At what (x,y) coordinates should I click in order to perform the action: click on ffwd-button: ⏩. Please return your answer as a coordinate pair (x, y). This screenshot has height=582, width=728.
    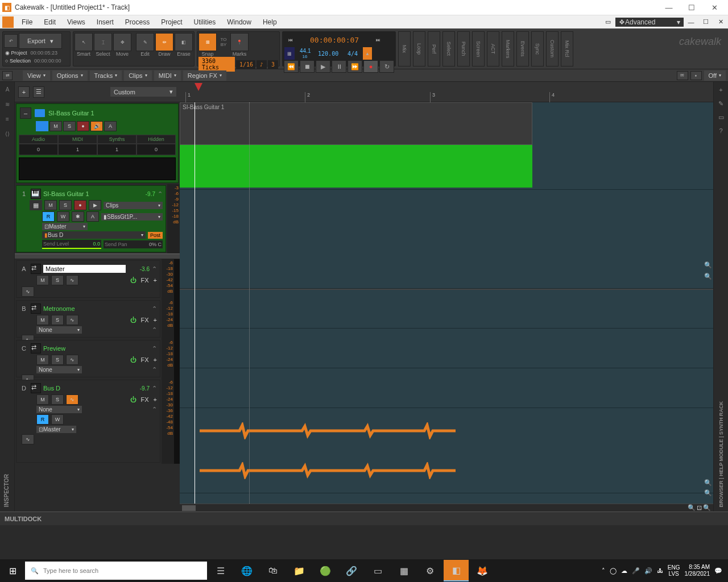
    Looking at the image, I should click on (355, 66).